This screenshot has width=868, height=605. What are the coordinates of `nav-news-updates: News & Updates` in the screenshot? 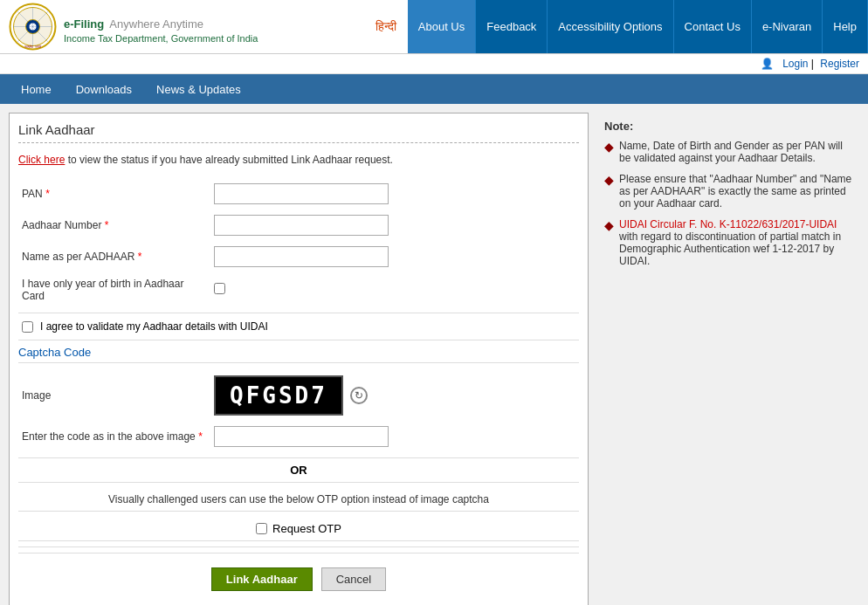 It's located at (199, 89).